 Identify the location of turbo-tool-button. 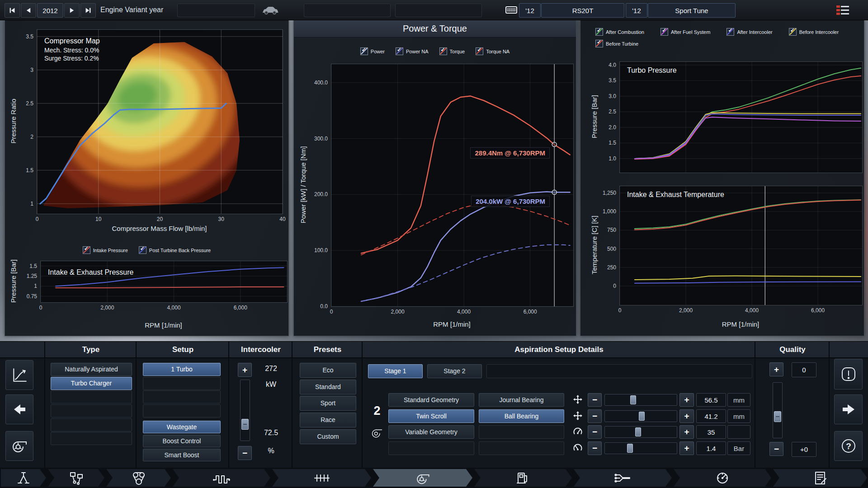
(19, 446).